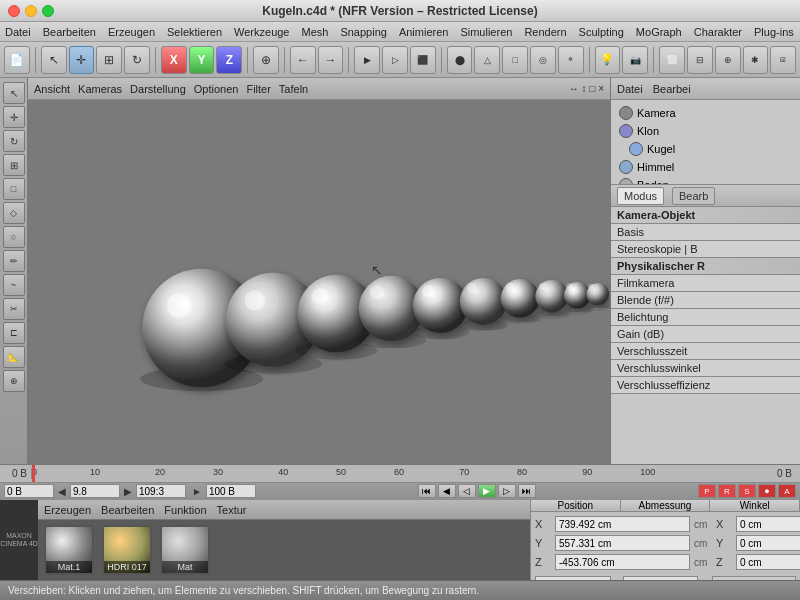 The width and height of the screenshot is (800, 600). Describe the element at coordinates (194, 32) in the screenshot. I see `menu-item-selektieren: Selektieren` at that location.